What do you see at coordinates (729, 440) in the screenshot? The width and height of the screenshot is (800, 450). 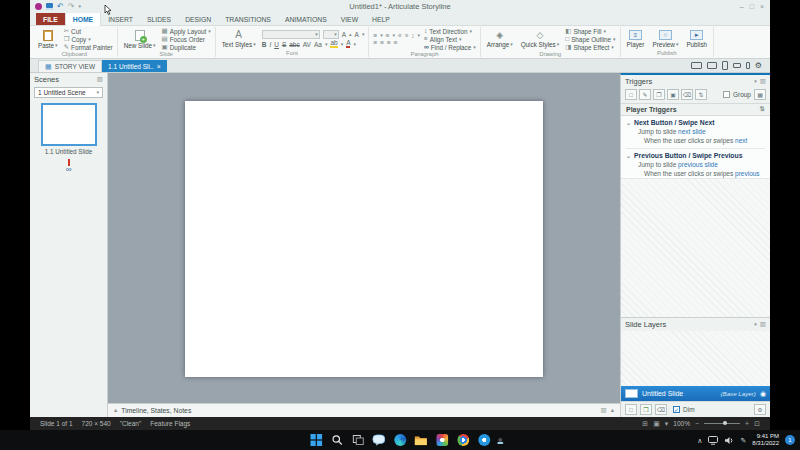 I see `volume-tray-icon` at bounding box center [729, 440].